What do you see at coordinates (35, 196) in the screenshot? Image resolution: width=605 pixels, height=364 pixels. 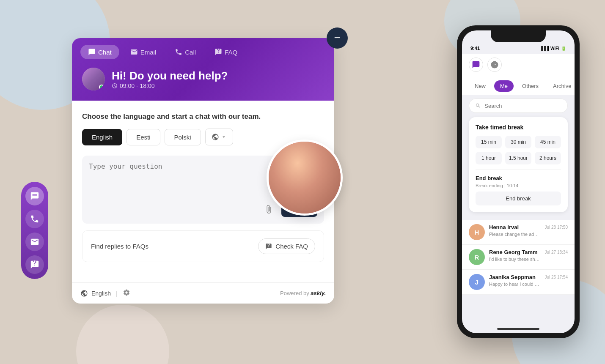 I see `sidebar-chat-icon` at bounding box center [35, 196].